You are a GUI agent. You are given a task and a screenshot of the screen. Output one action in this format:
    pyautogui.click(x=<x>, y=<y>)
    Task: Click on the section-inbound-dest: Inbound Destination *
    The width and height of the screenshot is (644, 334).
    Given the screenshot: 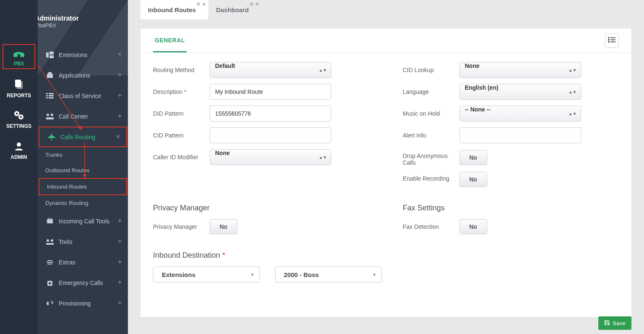 What is the action you would take?
    pyautogui.click(x=386, y=256)
    